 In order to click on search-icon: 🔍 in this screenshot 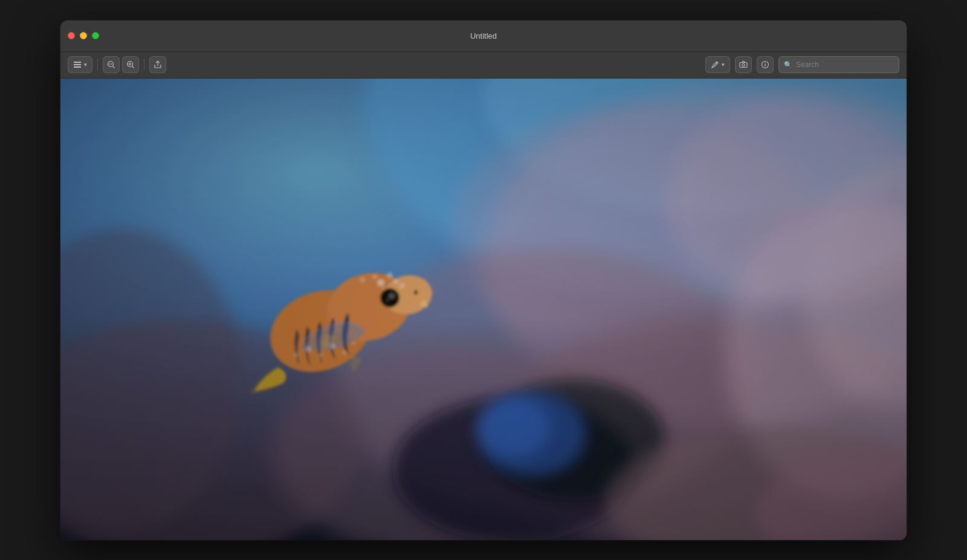, I will do `click(788, 65)`.